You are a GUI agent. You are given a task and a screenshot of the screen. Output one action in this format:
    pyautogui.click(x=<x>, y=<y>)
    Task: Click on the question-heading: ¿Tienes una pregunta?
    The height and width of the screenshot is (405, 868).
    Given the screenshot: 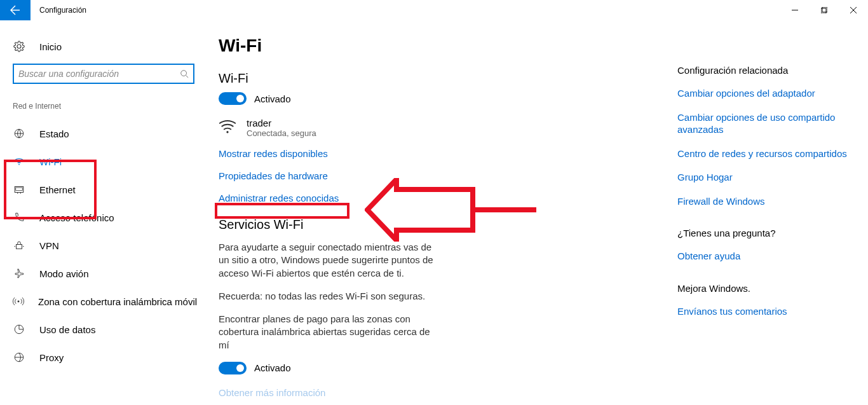 What is the action you would take?
    pyautogui.click(x=763, y=233)
    